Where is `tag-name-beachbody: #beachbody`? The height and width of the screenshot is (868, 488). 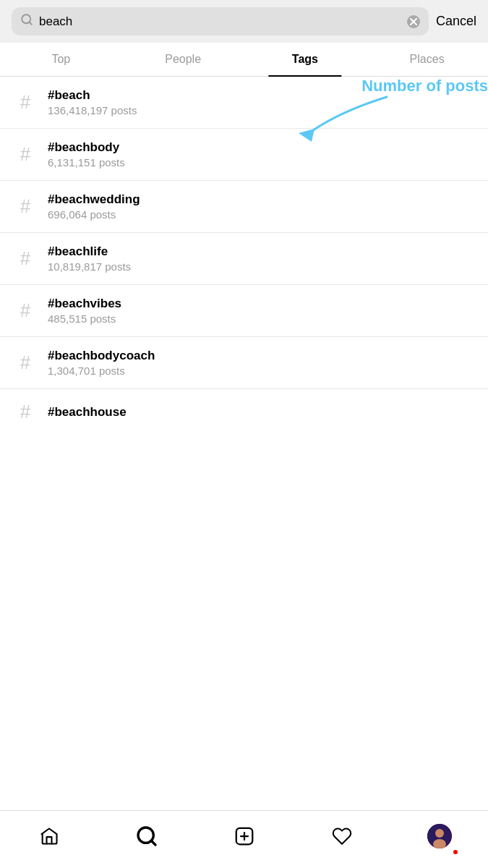
tag-name-beachbody: #beachbody is located at coordinates (87, 148).